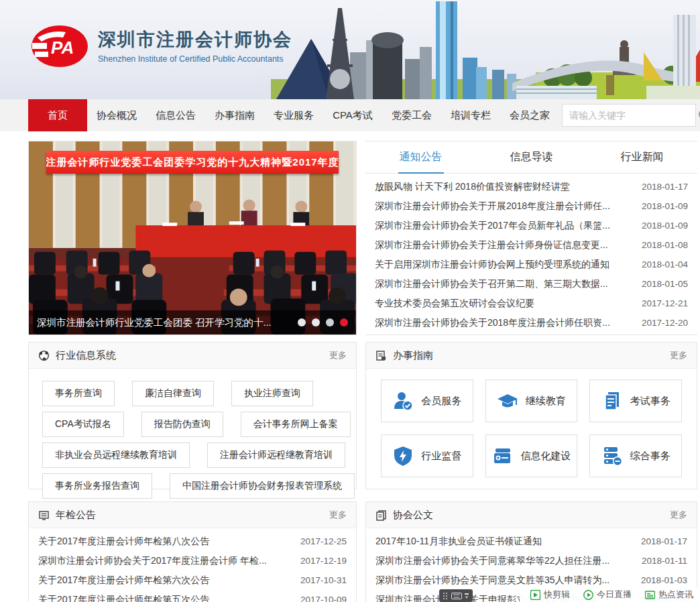 Image resolution: width=700 pixels, height=602 pixels. I want to click on continuing-education-icon, so click(508, 401).